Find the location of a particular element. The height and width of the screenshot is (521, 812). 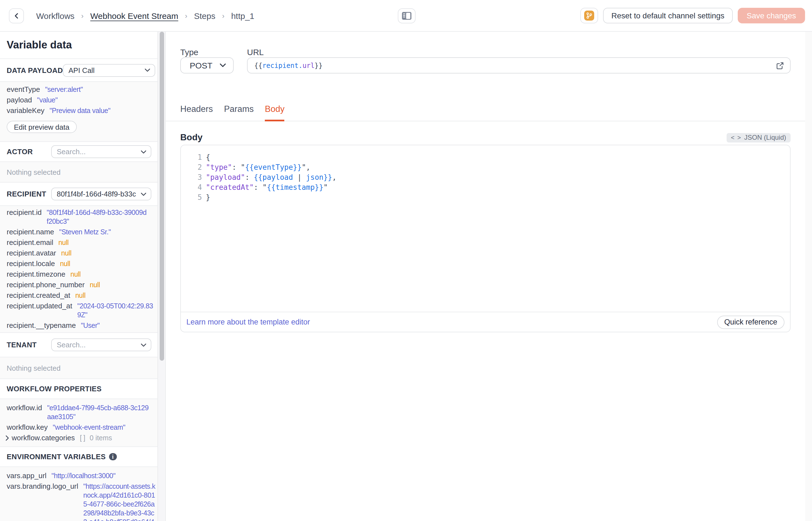

template-editor-docs-link: Learn more about the template editor is located at coordinates (248, 322).